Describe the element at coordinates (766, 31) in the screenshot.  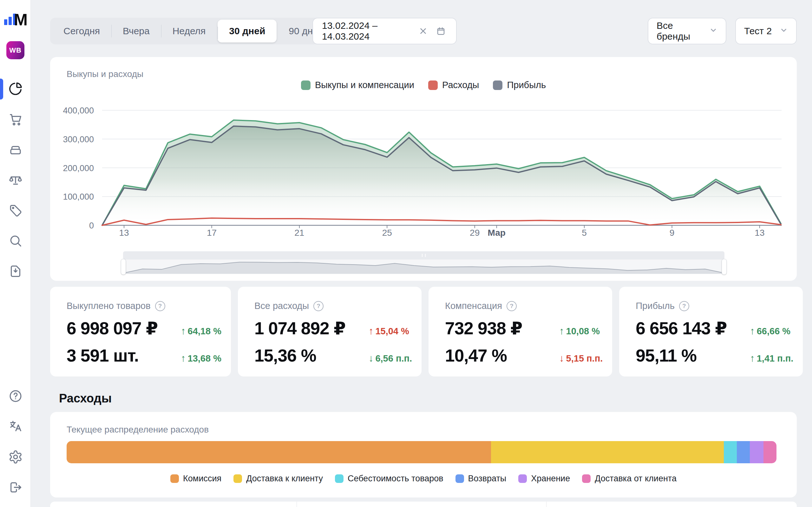
I see `account-dropdown: Тест 2` at that location.